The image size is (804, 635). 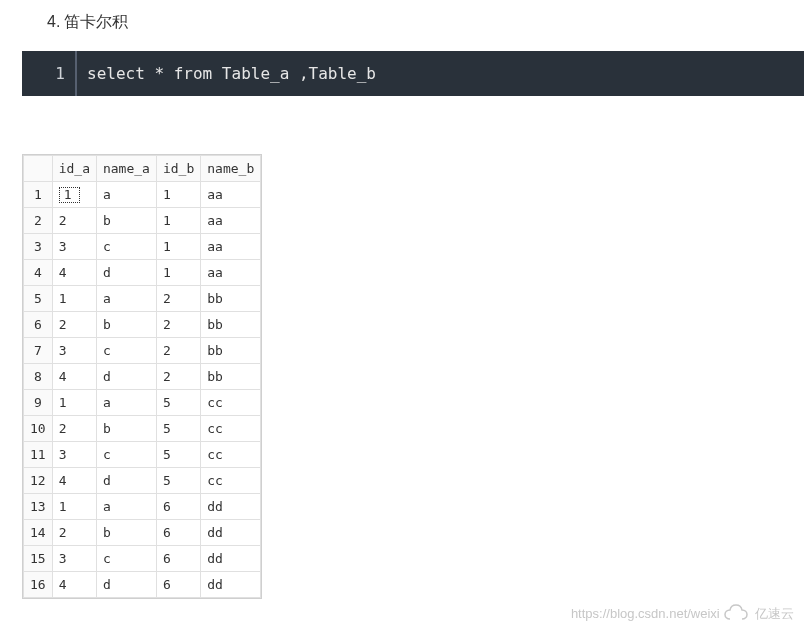 I want to click on col-id-a: id_a, so click(x=74, y=169).